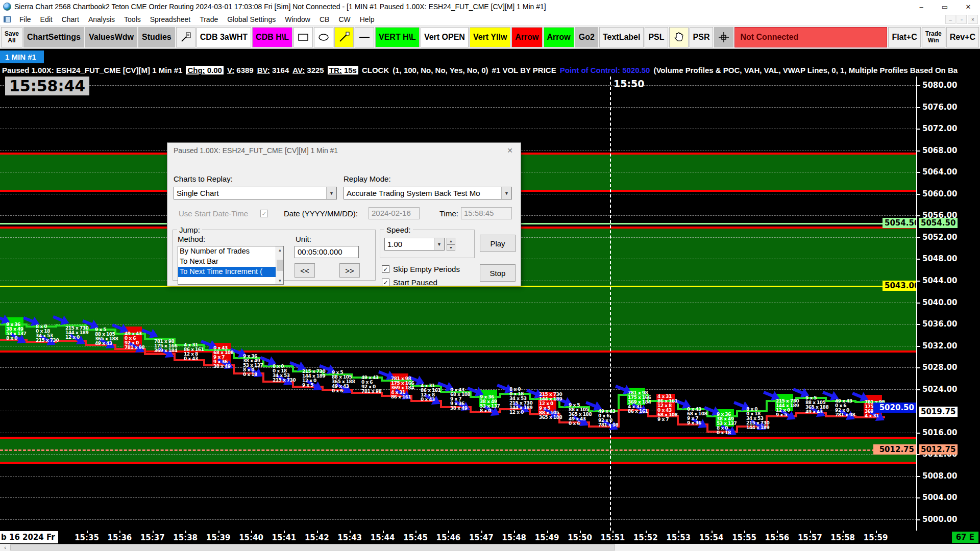 The width and height of the screenshot is (980, 551). Describe the element at coordinates (973, 19) in the screenshot. I see `mdi-close-button: ×` at that location.